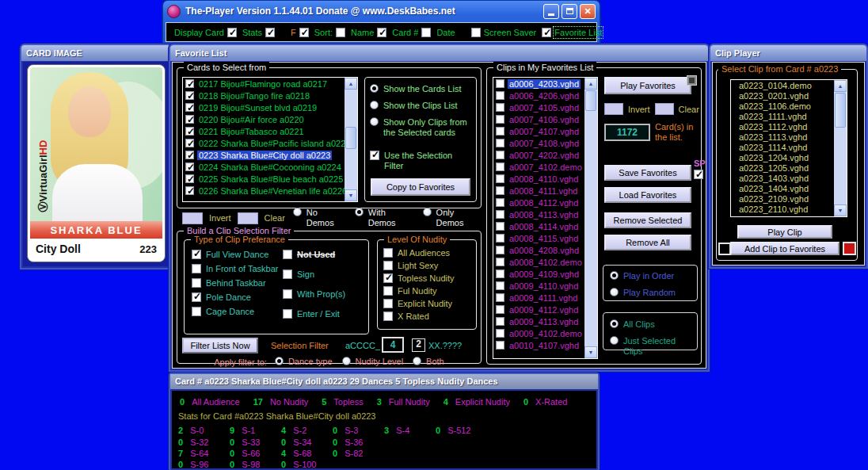 The height and width of the screenshot is (470, 868). I want to click on clip-item: a0223_2109.vghd, so click(782, 198).